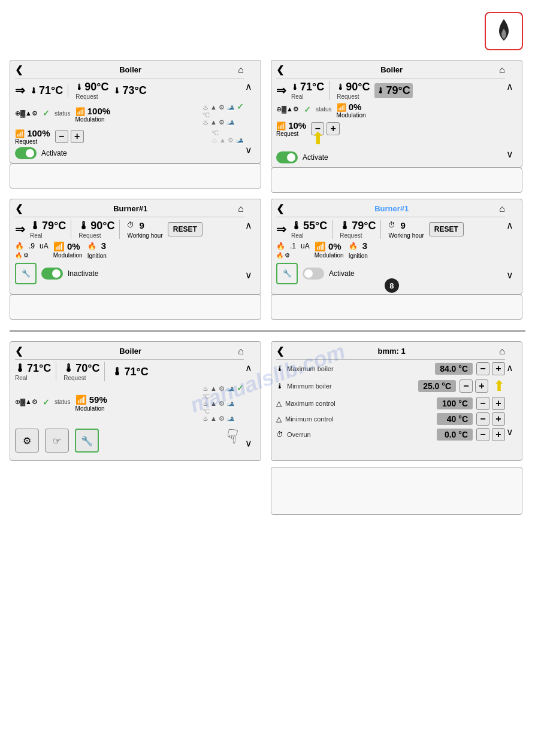 This screenshot has width=535, height=756. What do you see at coordinates (351, 110) in the screenshot?
I see `mod-r: 📶 0% Modulation` at bounding box center [351, 110].